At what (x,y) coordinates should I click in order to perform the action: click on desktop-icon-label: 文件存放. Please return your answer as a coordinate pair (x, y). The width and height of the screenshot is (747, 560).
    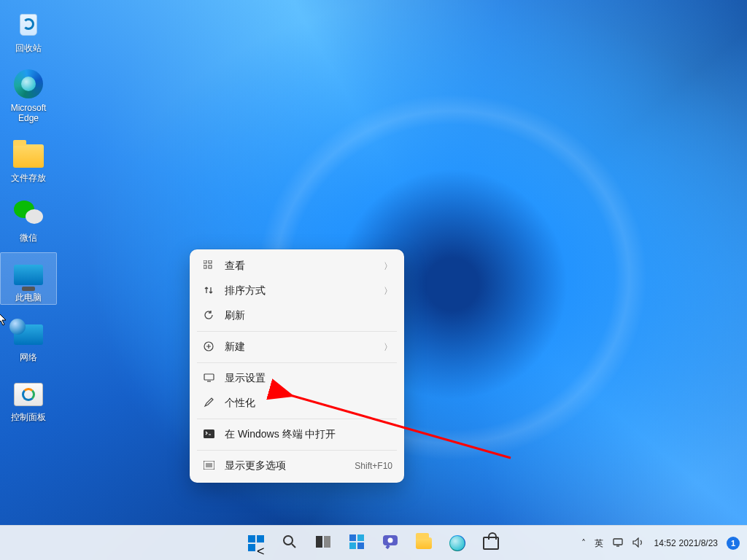
    Looking at the image, I should click on (28, 178).